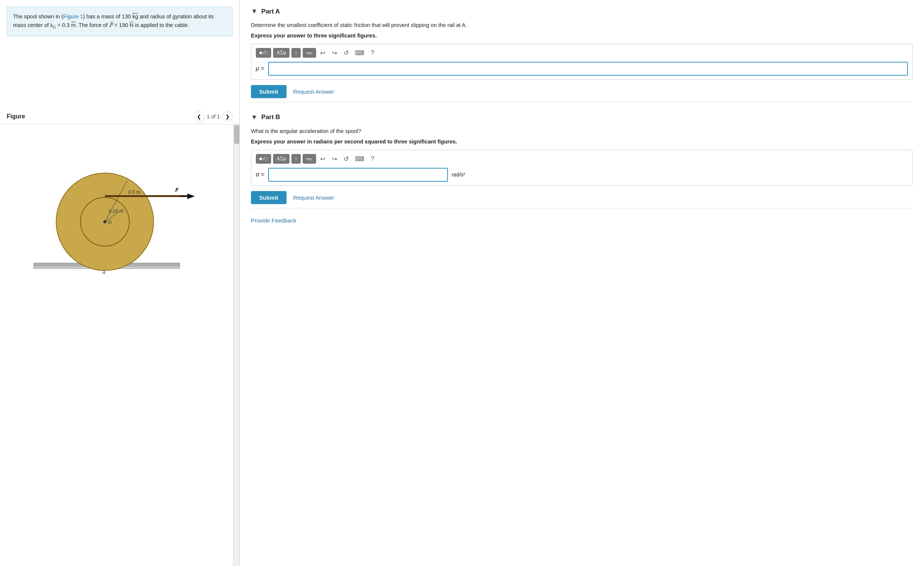  I want to click on part-b-section: ▼ Part B What is the angular acceleratio…, so click(582, 157).